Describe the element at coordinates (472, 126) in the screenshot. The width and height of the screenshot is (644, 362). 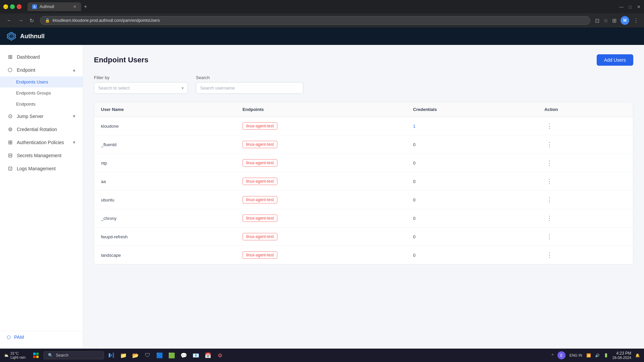
I see `cell-credentials: 1` at that location.